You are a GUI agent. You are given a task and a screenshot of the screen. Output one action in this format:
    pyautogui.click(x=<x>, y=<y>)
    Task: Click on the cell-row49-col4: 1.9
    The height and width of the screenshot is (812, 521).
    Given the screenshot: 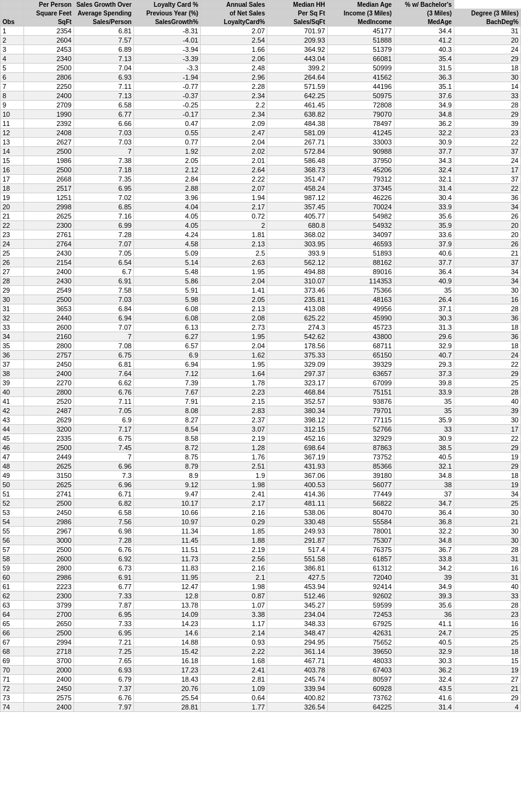 What is the action you would take?
    pyautogui.click(x=234, y=475)
    